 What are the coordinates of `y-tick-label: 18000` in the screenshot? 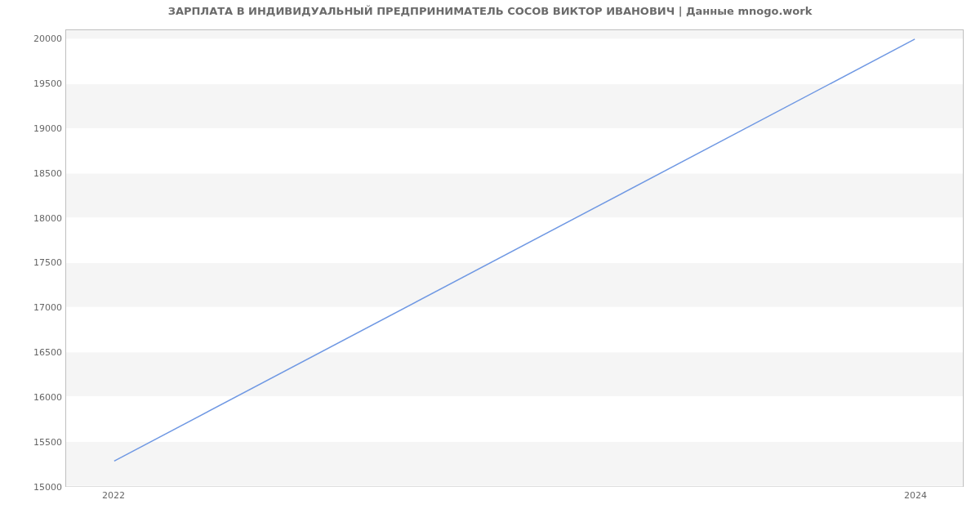 It's located at (42, 217).